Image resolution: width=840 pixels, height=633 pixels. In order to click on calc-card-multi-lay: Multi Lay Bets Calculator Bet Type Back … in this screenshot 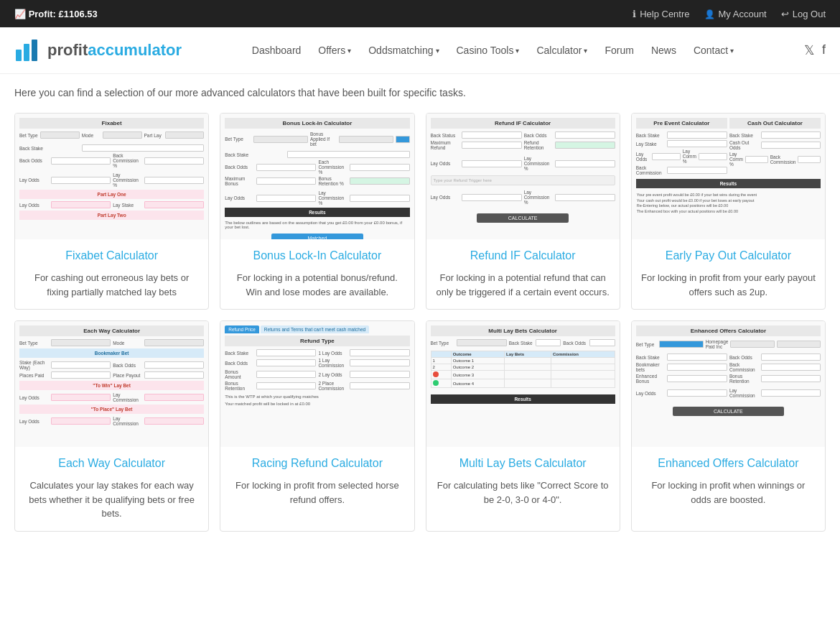, I will do `click(523, 426)`.